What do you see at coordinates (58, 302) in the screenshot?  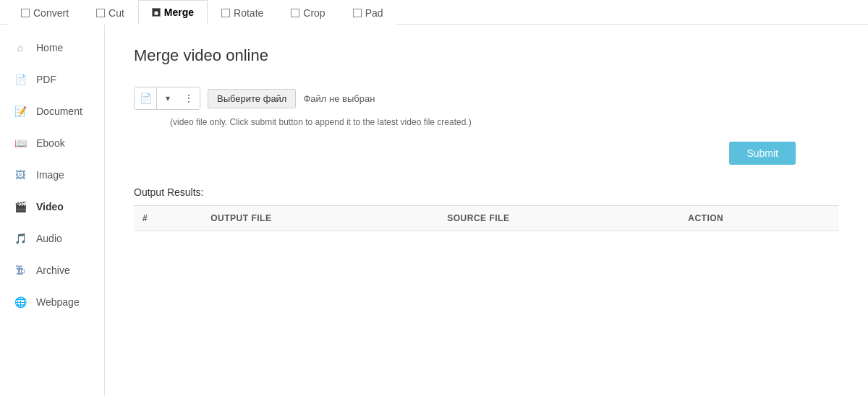 I see `sidebar-label-webpage: Webpage` at bounding box center [58, 302].